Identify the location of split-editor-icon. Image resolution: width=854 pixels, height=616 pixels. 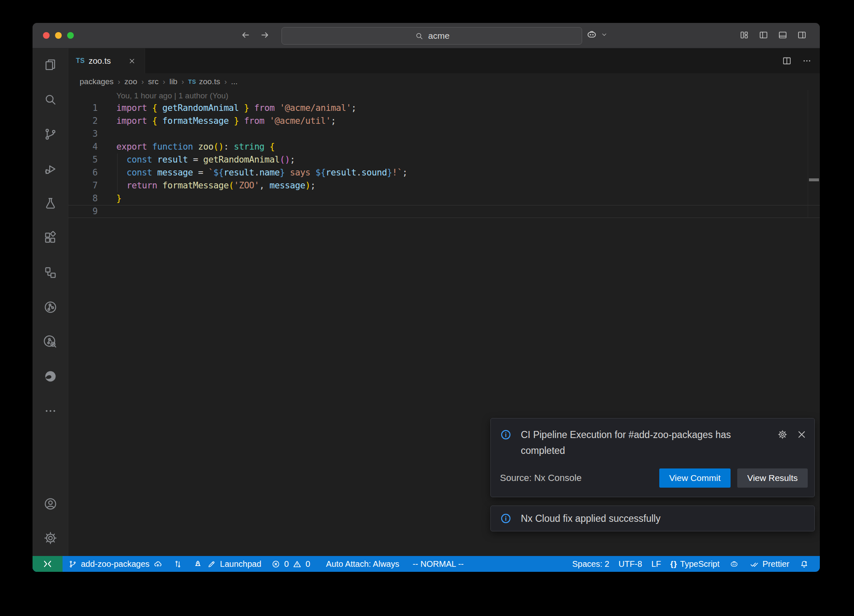
(787, 61).